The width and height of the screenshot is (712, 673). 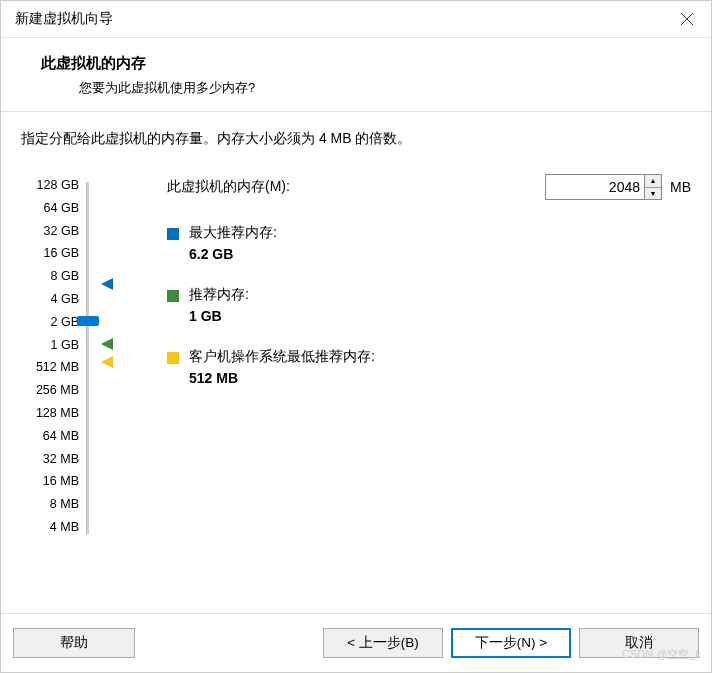 What do you see at coordinates (50, 528) in the screenshot?
I see `scale-tick: 4 MB` at bounding box center [50, 528].